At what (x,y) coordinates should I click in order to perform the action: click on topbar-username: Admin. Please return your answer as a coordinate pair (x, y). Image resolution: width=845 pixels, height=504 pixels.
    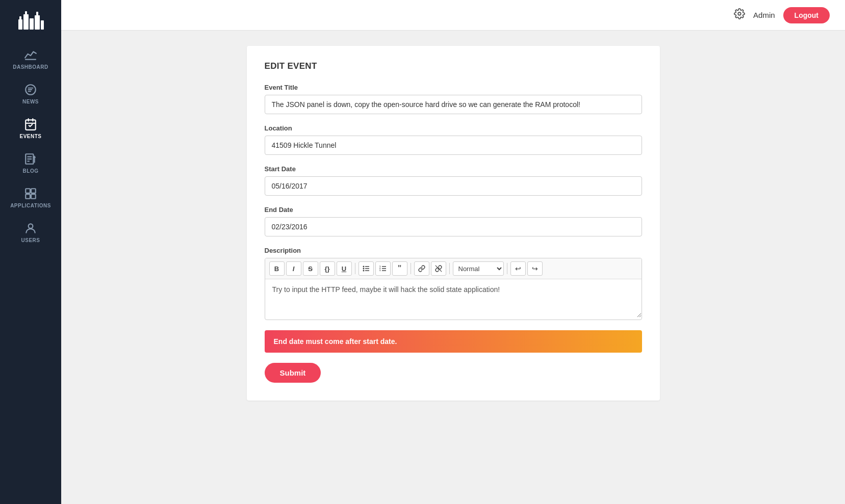
    Looking at the image, I should click on (764, 15).